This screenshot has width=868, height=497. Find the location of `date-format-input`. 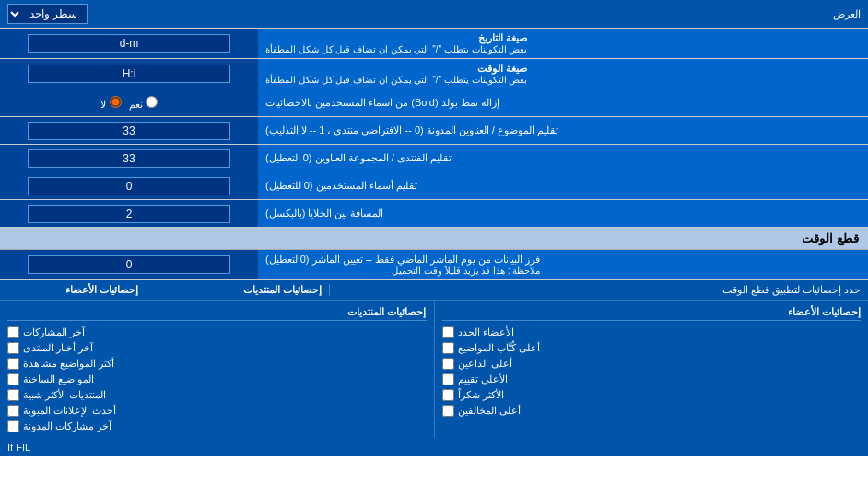

date-format-input is located at coordinates (129, 43).